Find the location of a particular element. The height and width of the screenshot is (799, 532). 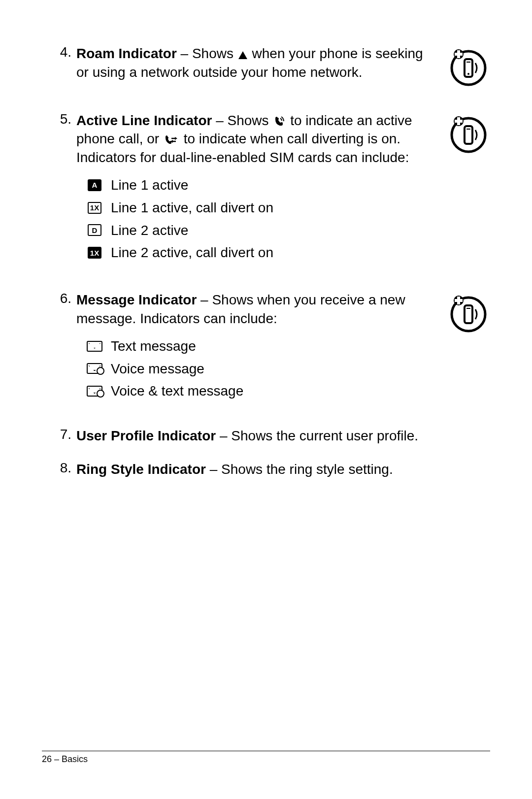

item-body: Message Indicator – Shows when you recei… is located at coordinates (283, 348).